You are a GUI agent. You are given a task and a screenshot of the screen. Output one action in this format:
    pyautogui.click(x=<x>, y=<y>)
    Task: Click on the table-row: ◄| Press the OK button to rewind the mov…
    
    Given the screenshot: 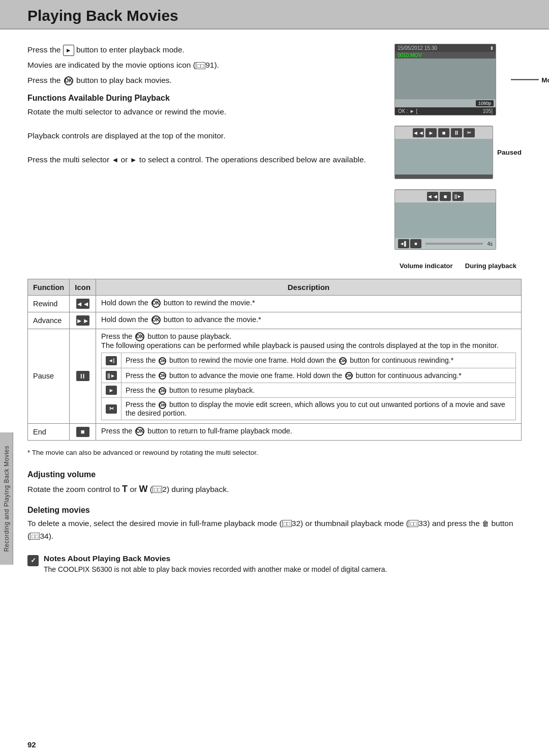 What is the action you would take?
    pyautogui.click(x=309, y=361)
    